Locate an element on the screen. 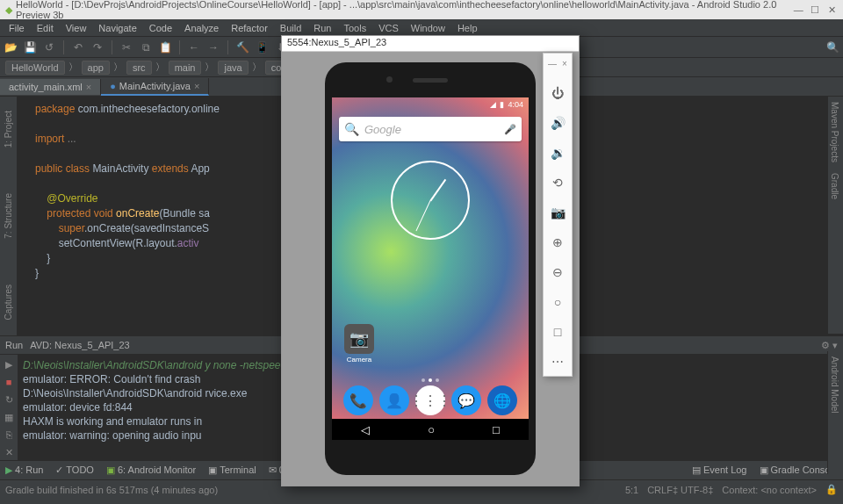 This screenshot has width=843, height=504. crumb-main: main is located at coordinates (185, 68).